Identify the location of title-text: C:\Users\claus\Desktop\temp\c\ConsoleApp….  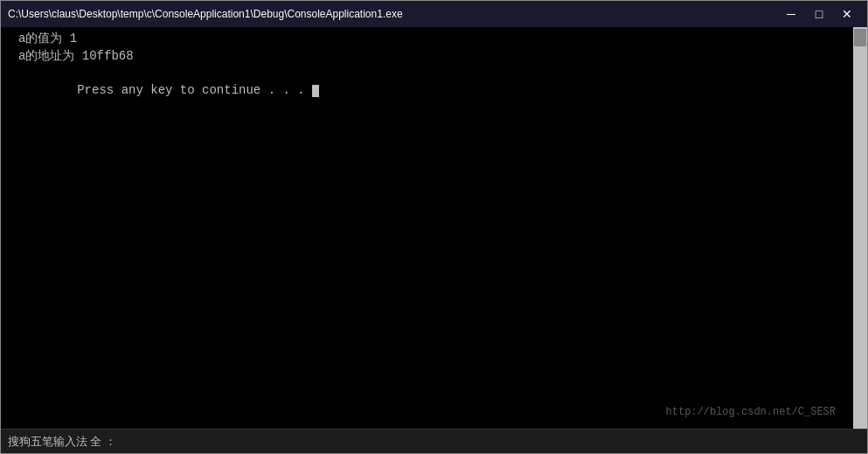
(393, 14).